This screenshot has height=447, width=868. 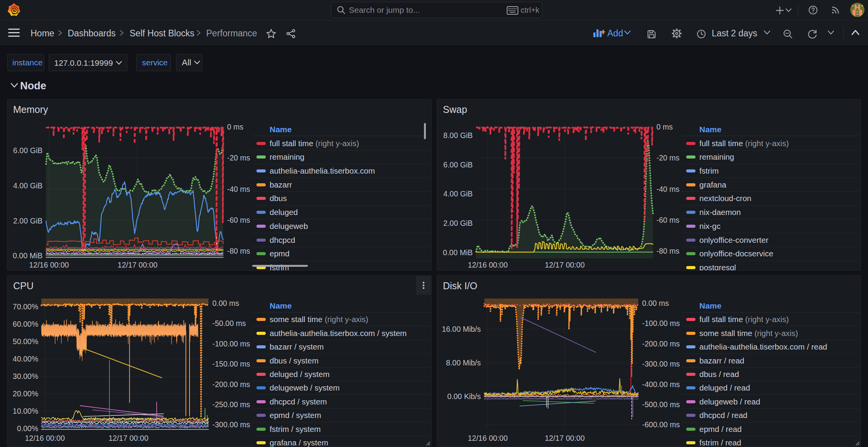 I want to click on svg-text: -250.00 ms, so click(x=231, y=404).